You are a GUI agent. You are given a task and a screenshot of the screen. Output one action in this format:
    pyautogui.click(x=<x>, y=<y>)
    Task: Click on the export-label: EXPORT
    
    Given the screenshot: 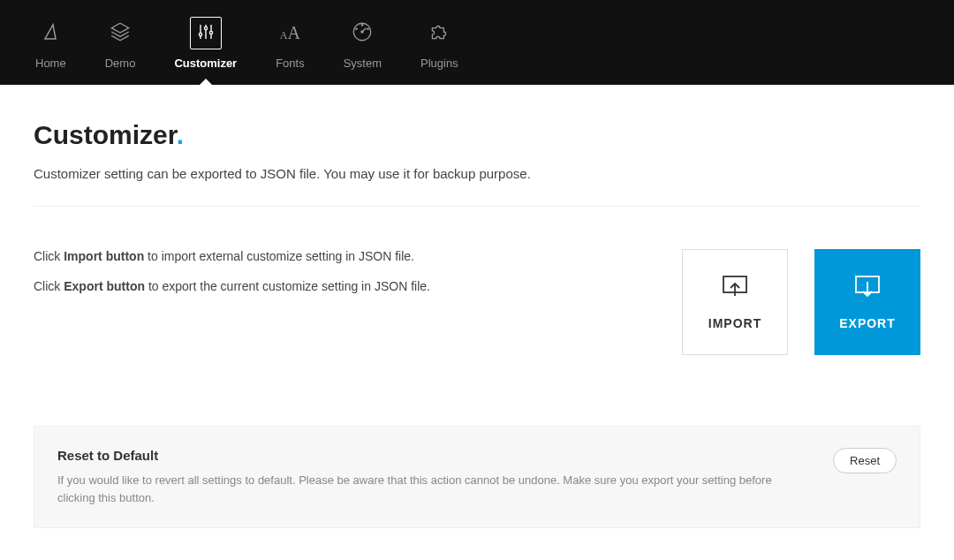 What is the action you would take?
    pyautogui.click(x=867, y=323)
    